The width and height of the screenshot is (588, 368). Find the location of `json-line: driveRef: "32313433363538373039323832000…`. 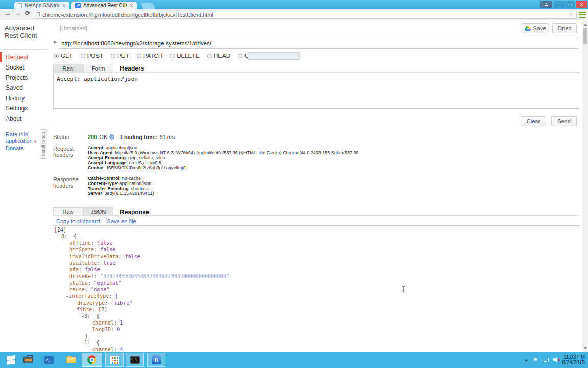

json-line: driveRef: "32313433363538373039323832000… is located at coordinates (316, 276).